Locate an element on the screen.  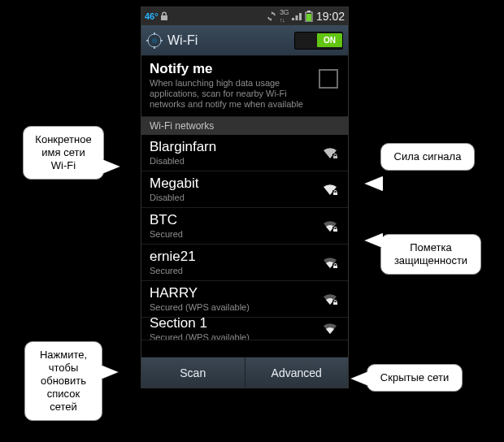
network-row: BlarginfarnDisabled is located at coordinates (245, 153).